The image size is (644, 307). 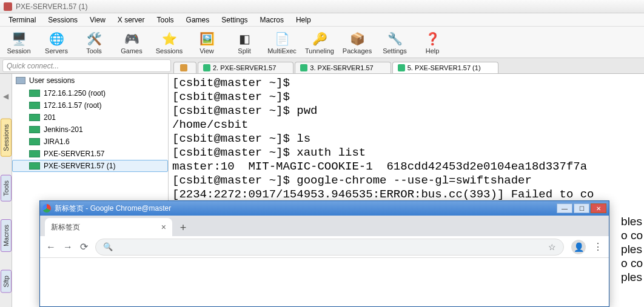 What do you see at coordinates (57, 142) in the screenshot?
I see `session-label: JIRA1.6` at bounding box center [57, 142].